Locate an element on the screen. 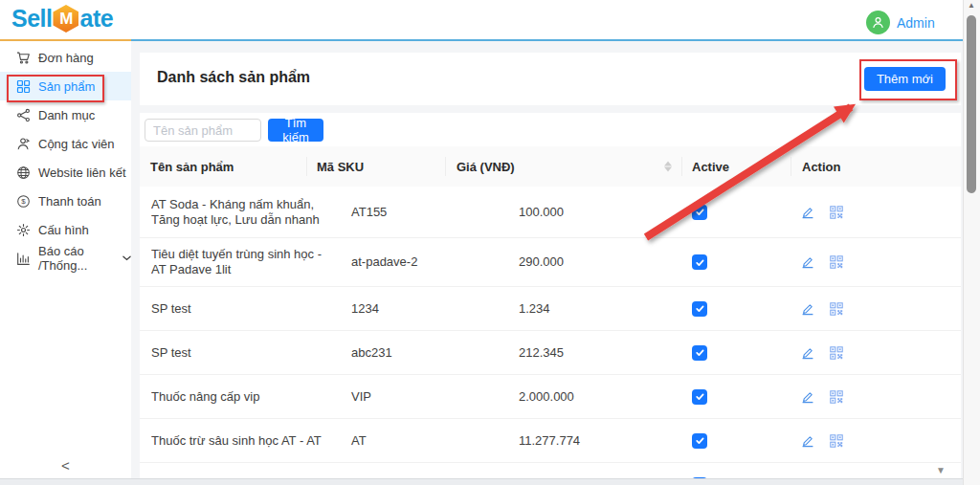 This screenshot has width=980, height=485. table-row: SP test abc231 212.345 is located at coordinates (550, 353).